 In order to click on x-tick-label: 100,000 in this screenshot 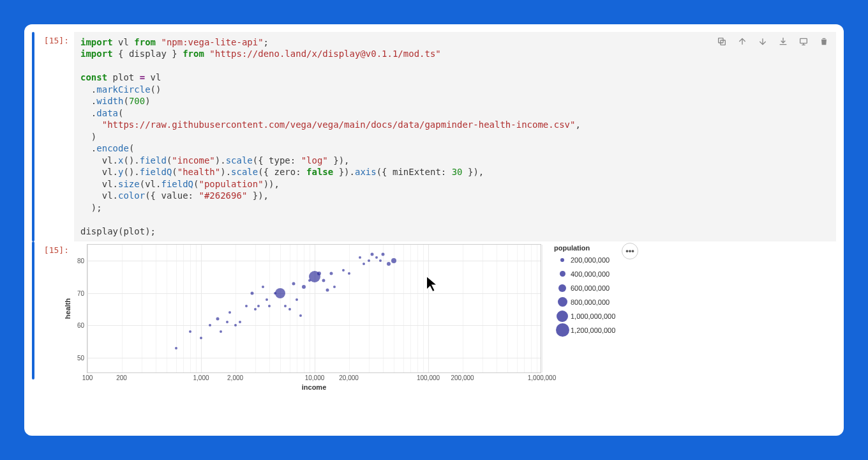, I will do `click(428, 378)`.